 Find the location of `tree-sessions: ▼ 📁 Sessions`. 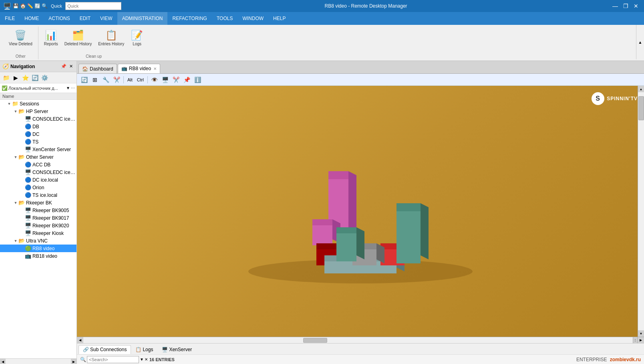

tree-sessions: ▼ 📁 Sessions is located at coordinates (38, 103).